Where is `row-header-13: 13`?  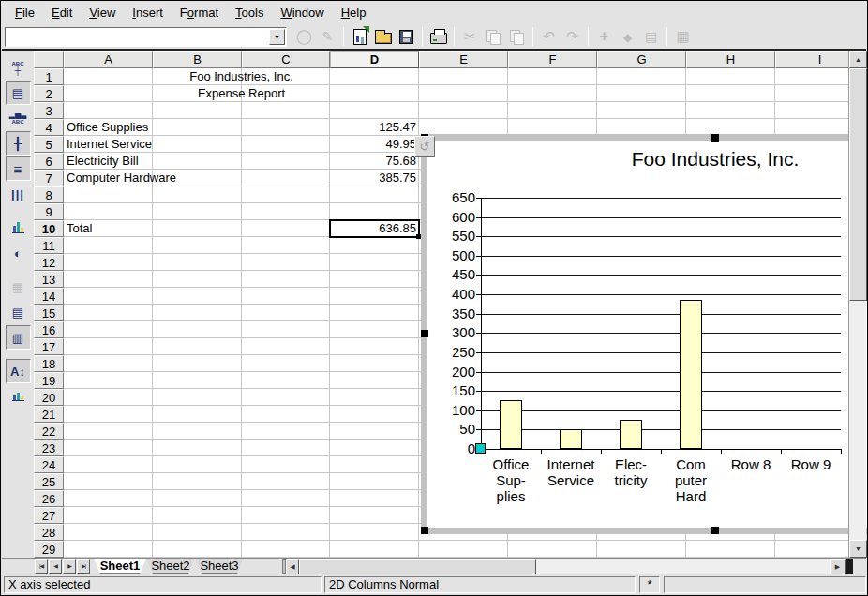
row-header-13: 13 is located at coordinates (49, 279).